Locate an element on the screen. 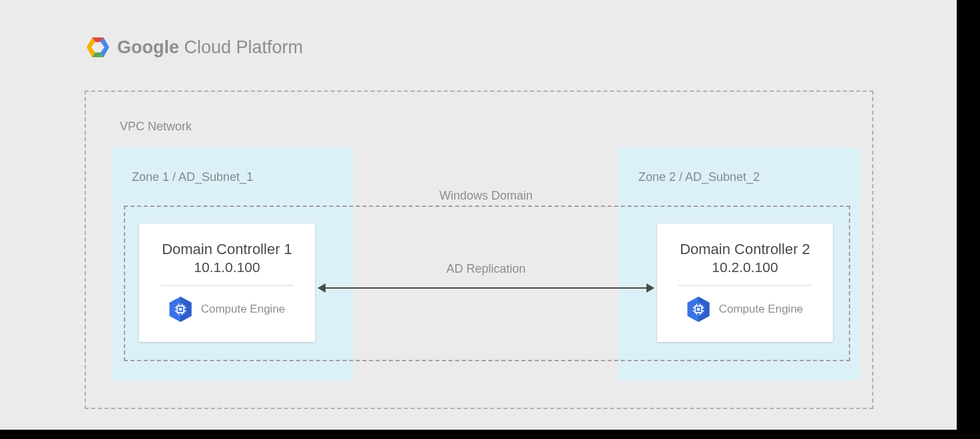 The image size is (980, 439). zone-1-label: Zone 1 / AD_Subnet_1 is located at coordinates (192, 177).